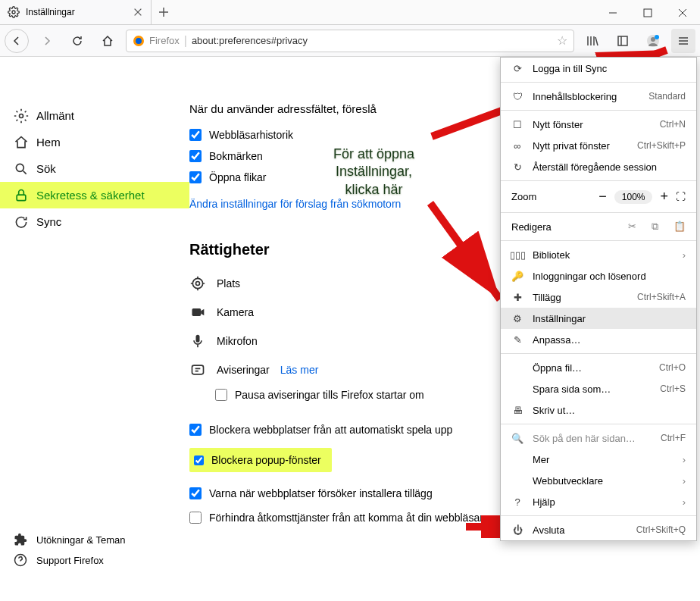 Image resolution: width=700 pixels, height=601 pixels. I want to click on key-icon: 🔑, so click(517, 276).